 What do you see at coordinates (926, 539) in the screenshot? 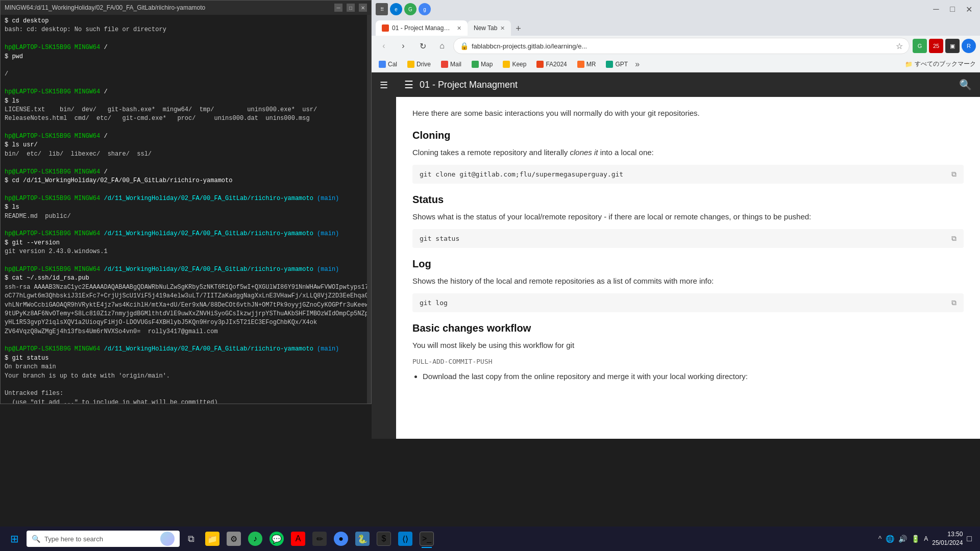
I see `tray-language: A` at bounding box center [926, 539].